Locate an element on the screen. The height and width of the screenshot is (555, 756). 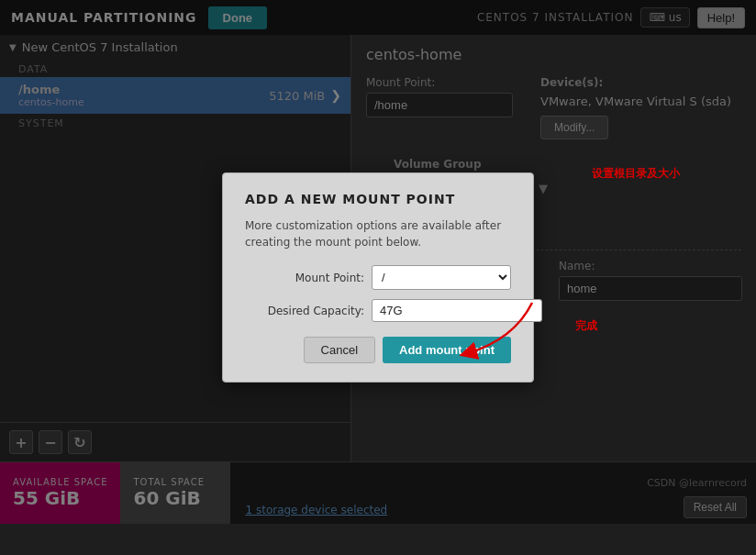
modal-capacity-label: Desired Capacity: is located at coordinates (305, 311).